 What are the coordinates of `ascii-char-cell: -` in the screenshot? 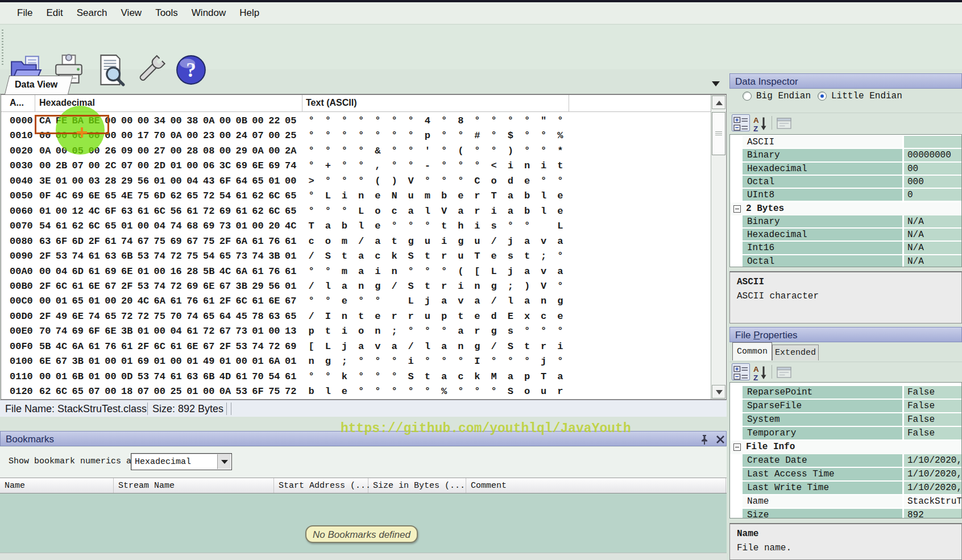 It's located at (428, 166).